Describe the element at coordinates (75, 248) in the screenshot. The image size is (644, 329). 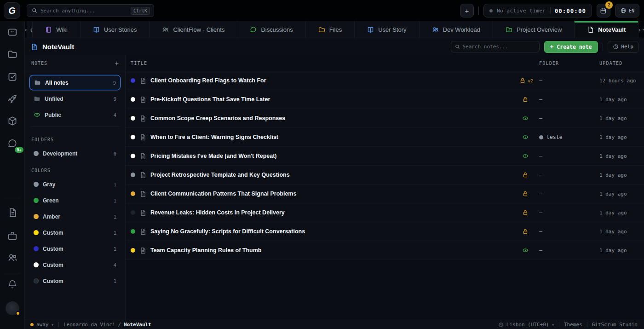
I see `sidebar-color-custom-blue: Custom 1` at that location.